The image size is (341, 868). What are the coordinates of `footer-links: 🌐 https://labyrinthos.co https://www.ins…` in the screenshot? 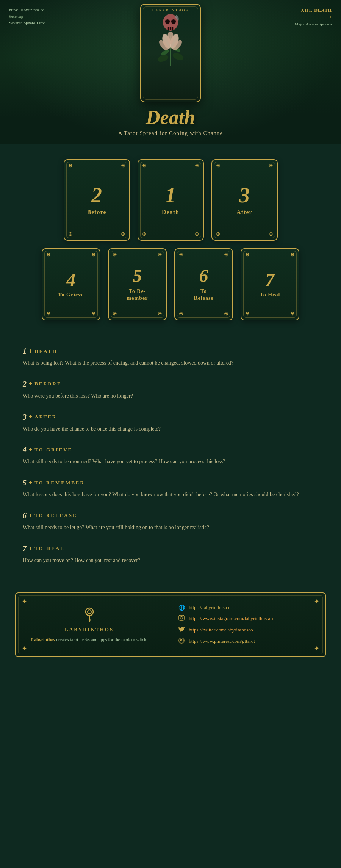 It's located at (244, 625).